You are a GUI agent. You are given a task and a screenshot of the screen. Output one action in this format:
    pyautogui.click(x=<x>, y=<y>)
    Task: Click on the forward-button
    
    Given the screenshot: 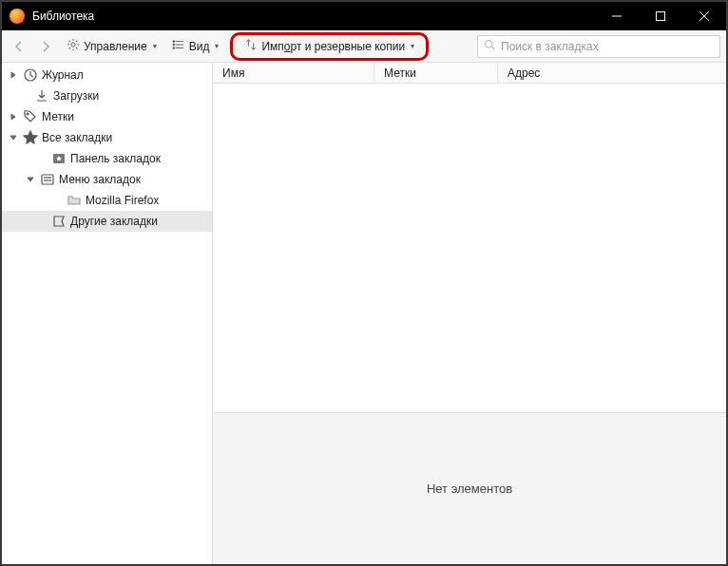 What is the action you would take?
    pyautogui.click(x=46, y=47)
    